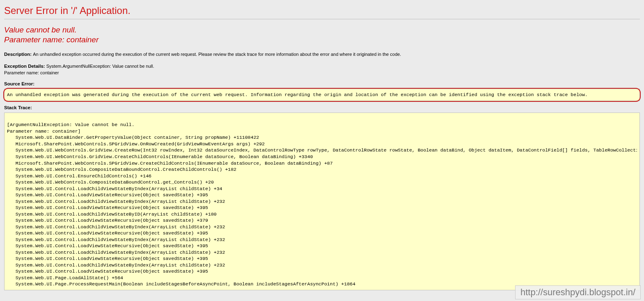  Describe the element at coordinates (322, 108) in the screenshot. I see `stack-trace-label: Stack Trace:` at that location.